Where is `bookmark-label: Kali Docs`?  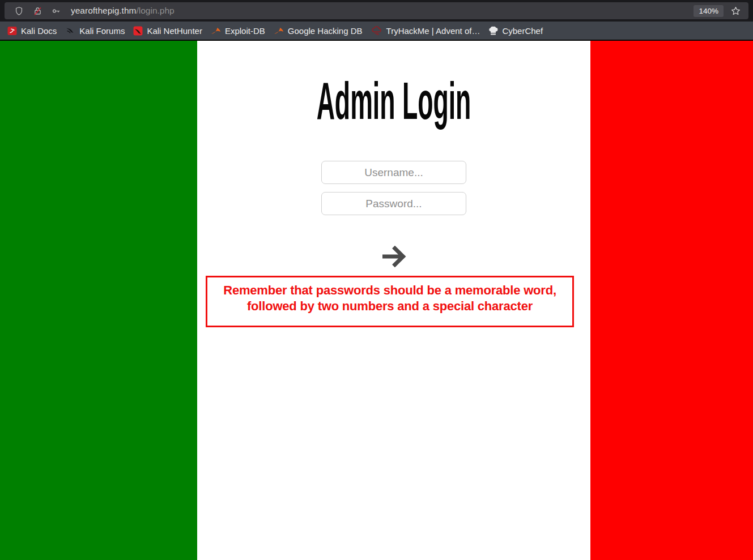 bookmark-label: Kali Docs is located at coordinates (39, 31).